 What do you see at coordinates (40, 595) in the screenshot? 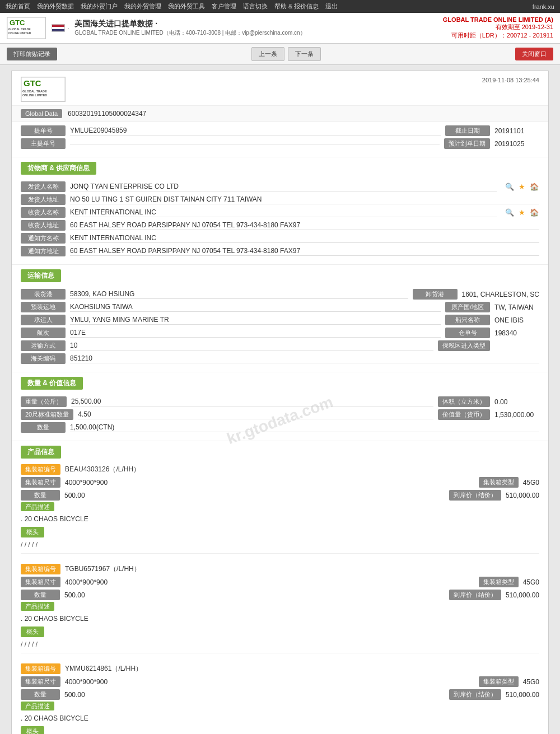
I see `container-qty-label-1: 数量` at bounding box center [40, 595].